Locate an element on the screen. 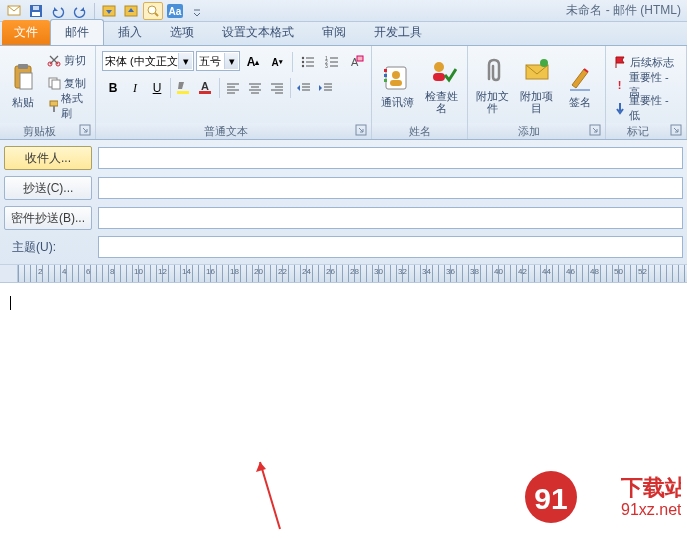  ruler-number: 44 is located at coordinates (546, 272).